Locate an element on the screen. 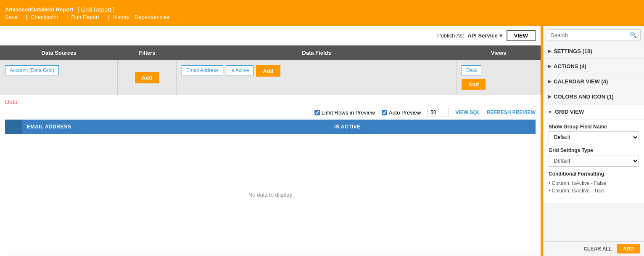  views-body: Data Add is located at coordinates (499, 77).